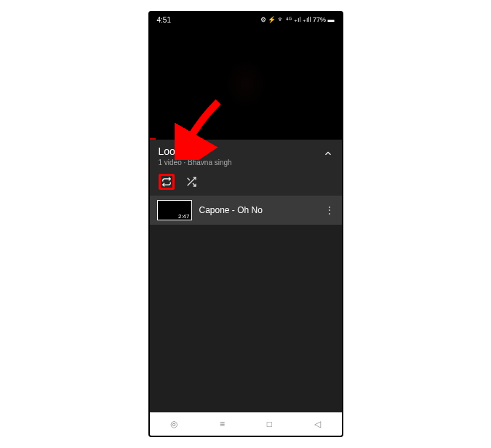  What do you see at coordinates (298, 20) in the screenshot?
I see `status-indicators: ⚙ ⚡ ᯤ ⁴ᴳ ₊ıl ₊ıll 77% ▬` at bounding box center [298, 20].